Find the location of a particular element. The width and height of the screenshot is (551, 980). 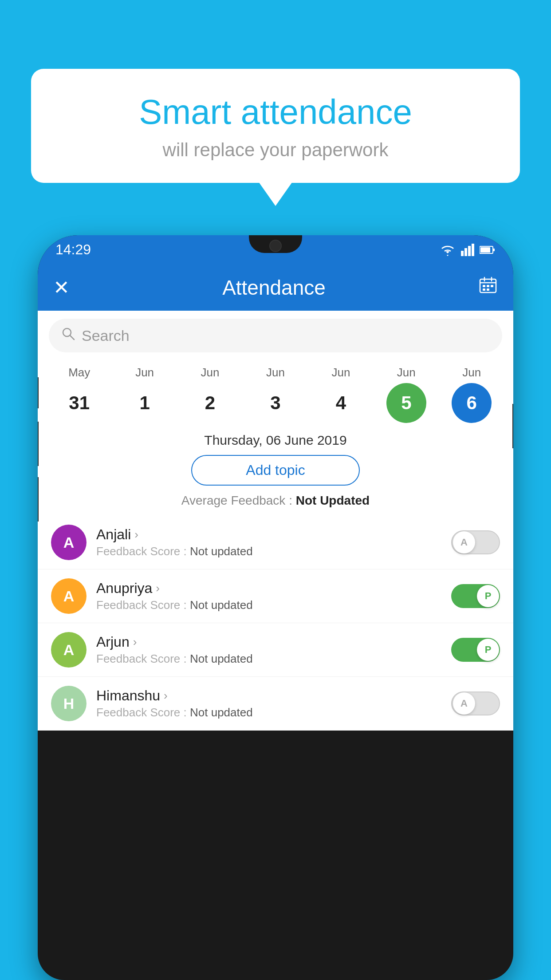

date-month-4: Jun is located at coordinates (341, 373).